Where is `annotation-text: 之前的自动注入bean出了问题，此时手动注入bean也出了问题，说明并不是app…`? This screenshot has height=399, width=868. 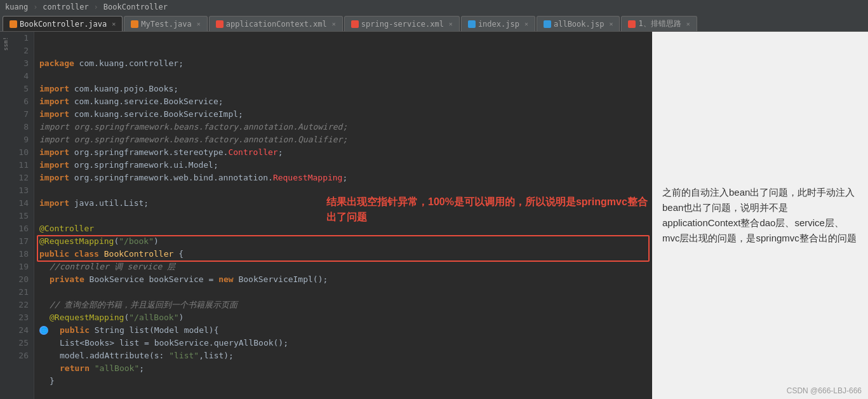 annotation-text: 之前的自动注入bean出了问题，此时手动注入bean也出了问题，说明并不是app… is located at coordinates (760, 215).